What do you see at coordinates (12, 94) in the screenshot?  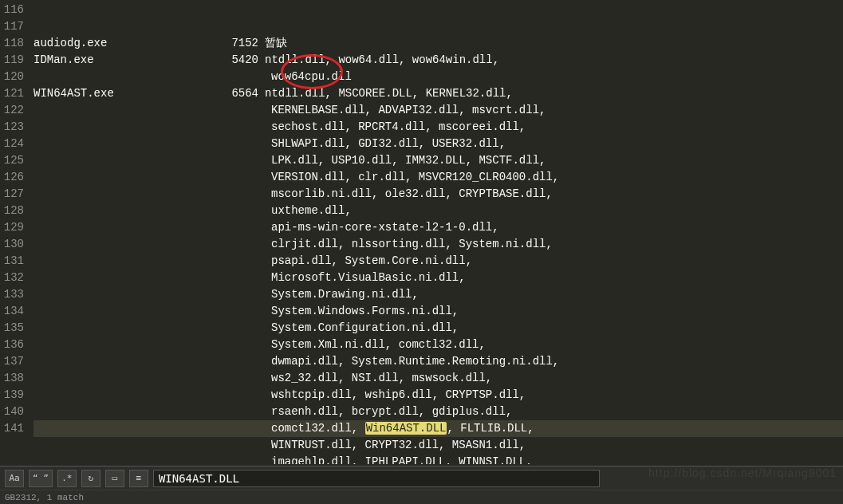 I see `line-number: 121` at bounding box center [12, 94].